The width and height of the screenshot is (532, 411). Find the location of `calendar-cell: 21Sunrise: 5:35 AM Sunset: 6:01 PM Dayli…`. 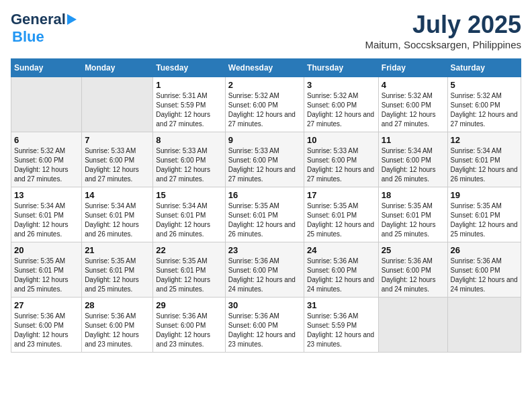

calendar-cell: 21Sunrise: 5:35 AM Sunset: 6:01 PM Dayli… is located at coordinates (118, 270).